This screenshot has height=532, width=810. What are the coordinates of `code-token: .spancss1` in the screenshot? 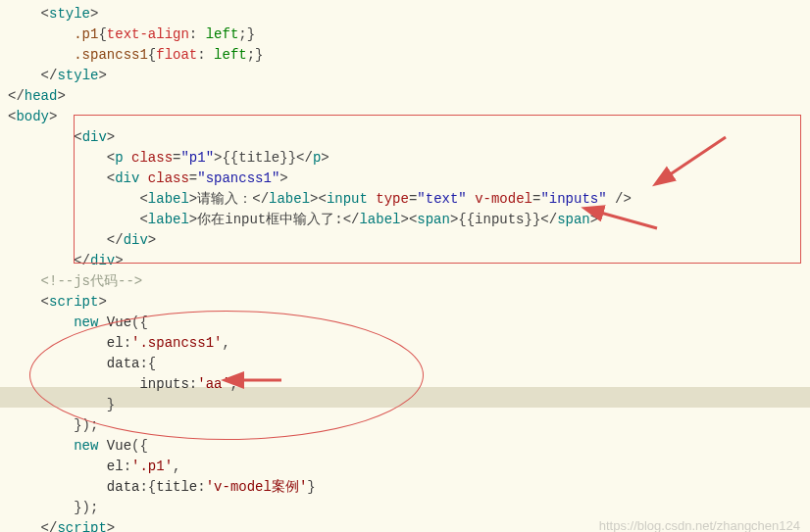 It's located at (111, 55).